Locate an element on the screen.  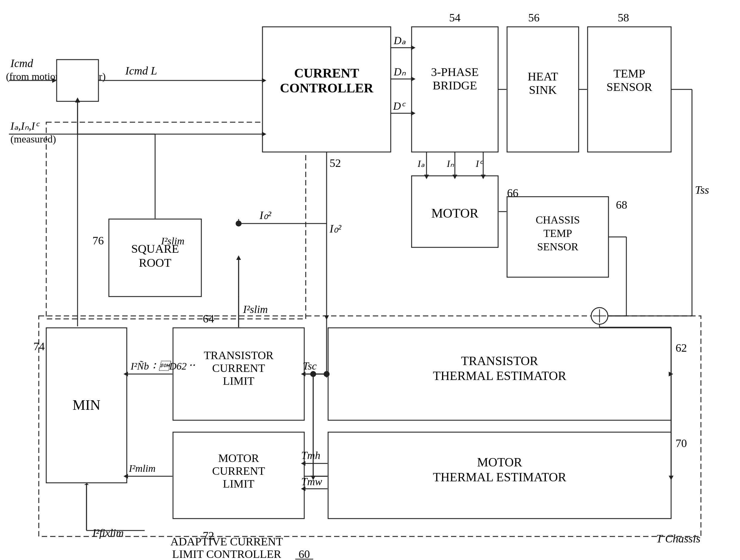
motor-cl-label3: LIMIT is located at coordinates (239, 484).